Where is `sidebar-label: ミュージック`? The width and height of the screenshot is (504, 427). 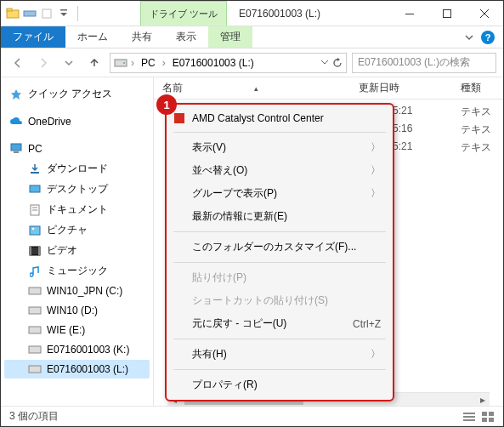 sidebar-label: ミュージック is located at coordinates (77, 270).